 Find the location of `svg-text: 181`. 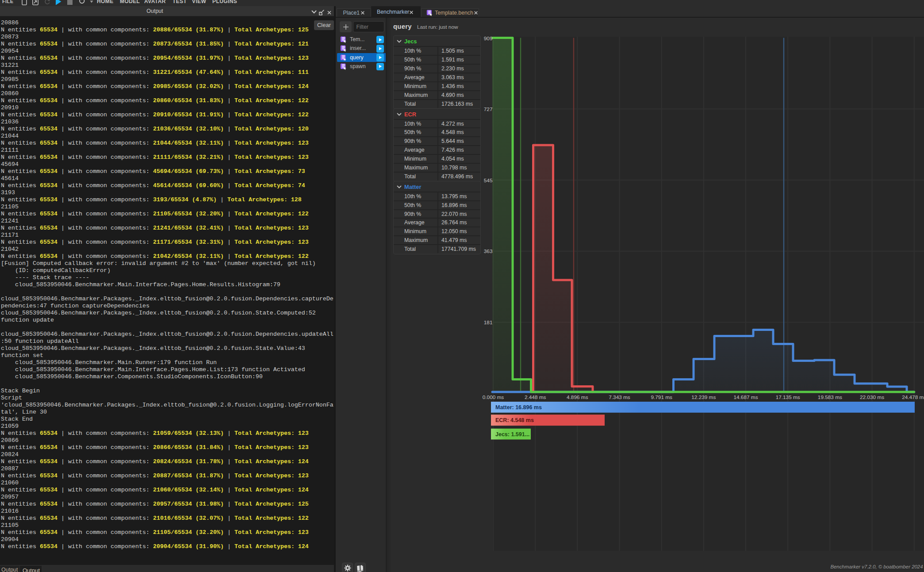

svg-text: 181 is located at coordinates (488, 322).